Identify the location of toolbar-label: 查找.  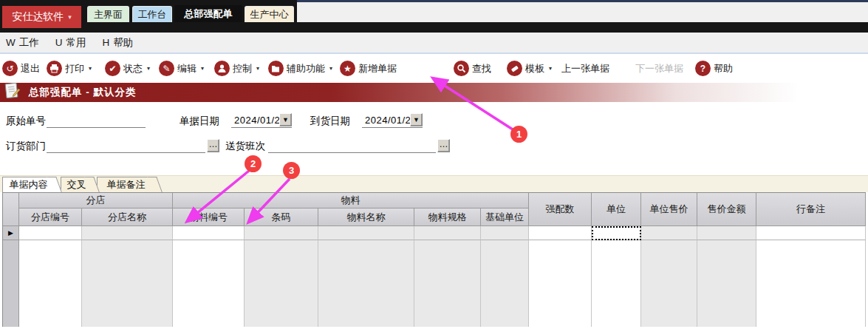
(482, 69).